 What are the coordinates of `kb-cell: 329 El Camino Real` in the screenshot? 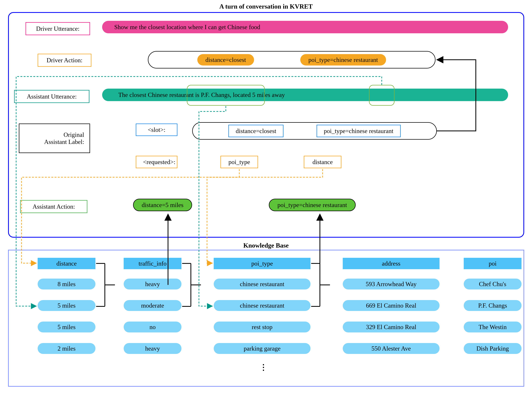 It's located at (391, 327).